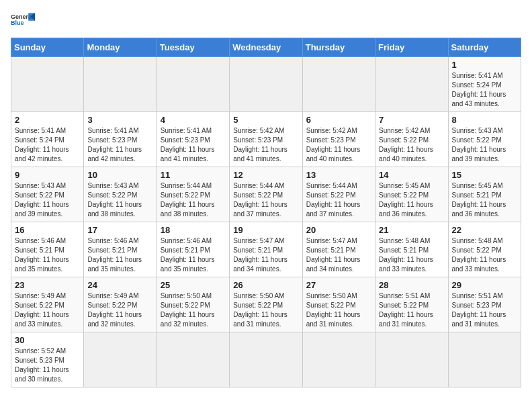 The height and width of the screenshot is (411, 532). I want to click on day-info: Sunrise: 5:41 AM Sunset: 5:24 PM Dayligh…, so click(47, 145).